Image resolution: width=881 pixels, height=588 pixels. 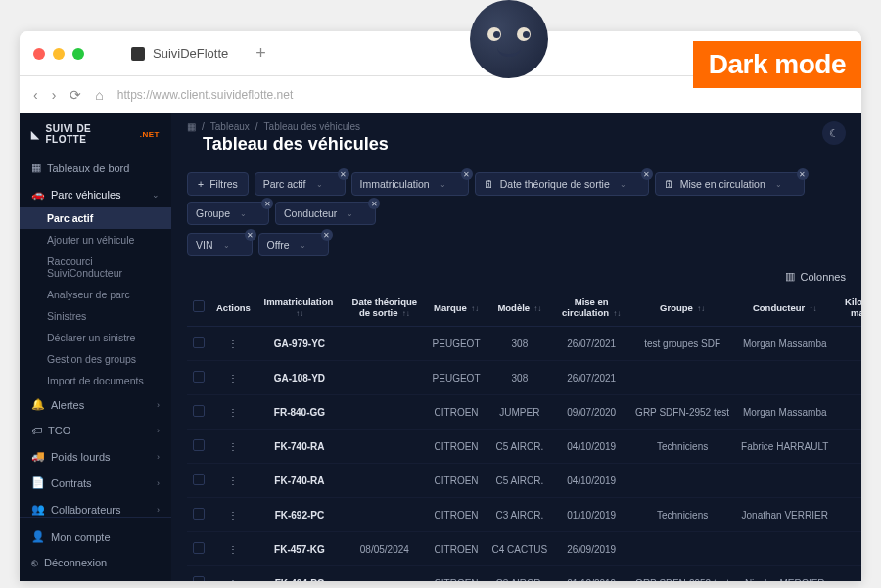 What do you see at coordinates (834, 133) in the screenshot?
I see `theme-toggle-button: ☾` at bounding box center [834, 133].